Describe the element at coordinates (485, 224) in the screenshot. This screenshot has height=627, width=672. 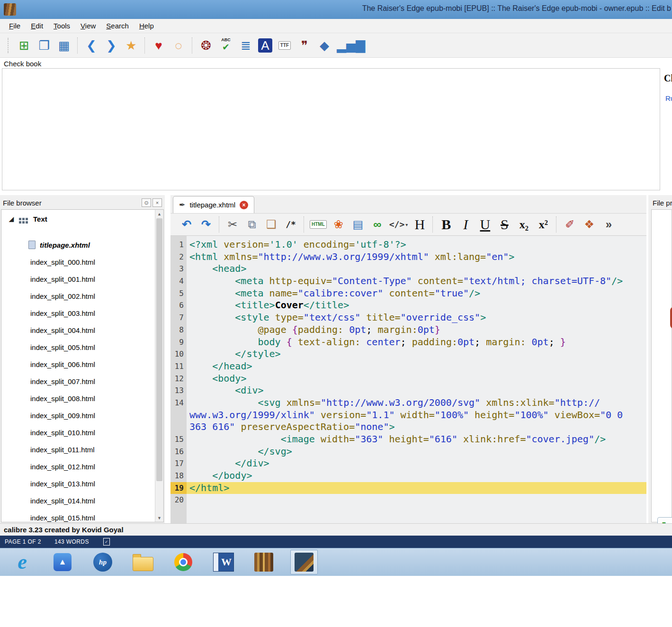
I see `underline-icon: U` at that location.